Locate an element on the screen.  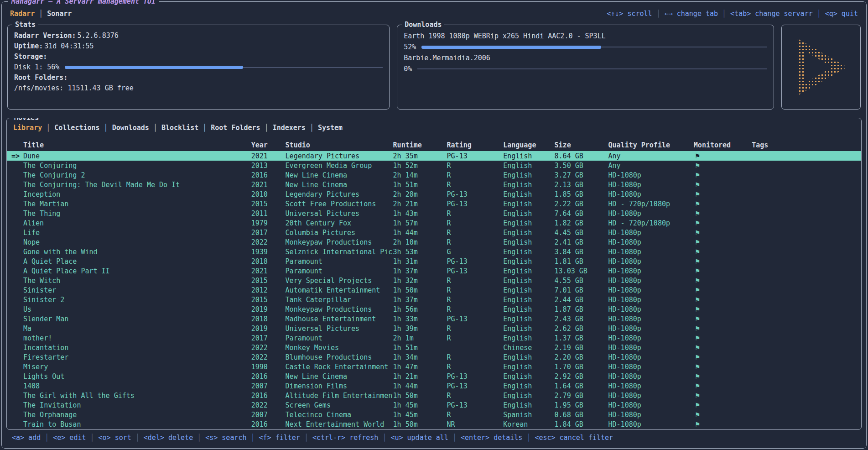
movies-tab-indexers: Indexers is located at coordinates (289, 128).